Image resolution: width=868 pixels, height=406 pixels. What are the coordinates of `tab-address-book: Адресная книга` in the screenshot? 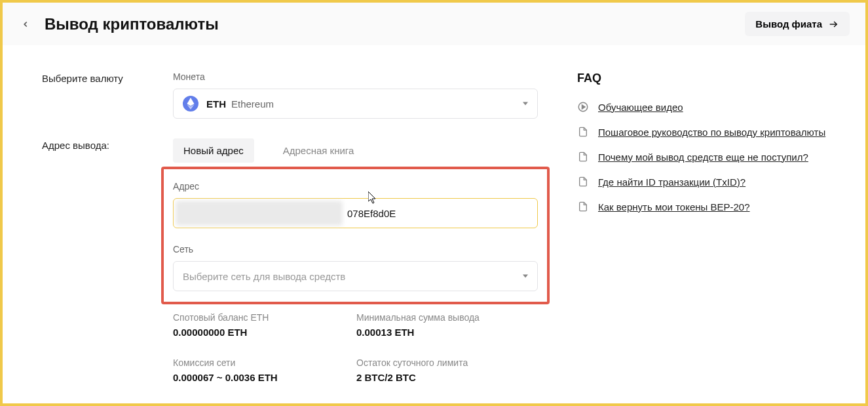 It's located at (318, 151).